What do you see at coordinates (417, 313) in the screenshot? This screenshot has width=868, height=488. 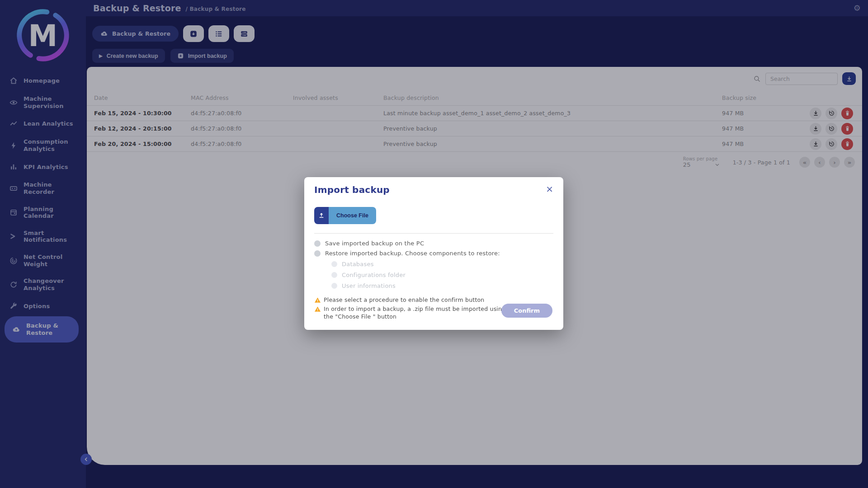 I see `warning-text: In order to import a backup, a .zip file…` at bounding box center [417, 313].